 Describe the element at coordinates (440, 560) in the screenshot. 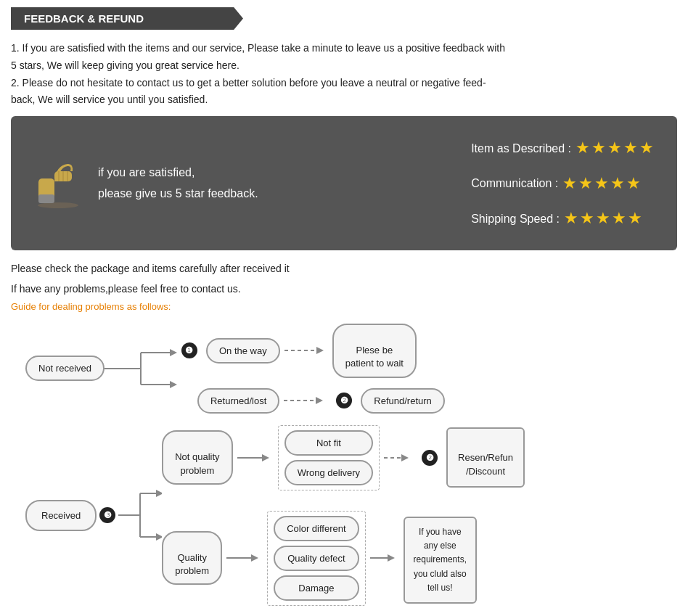

I see `requirements-box: If you have any else requirements, you c…` at that location.